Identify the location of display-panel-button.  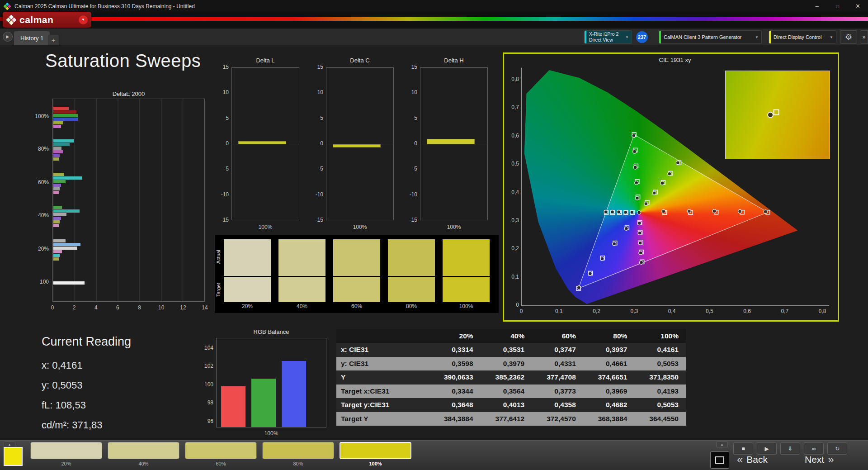
(720, 460).